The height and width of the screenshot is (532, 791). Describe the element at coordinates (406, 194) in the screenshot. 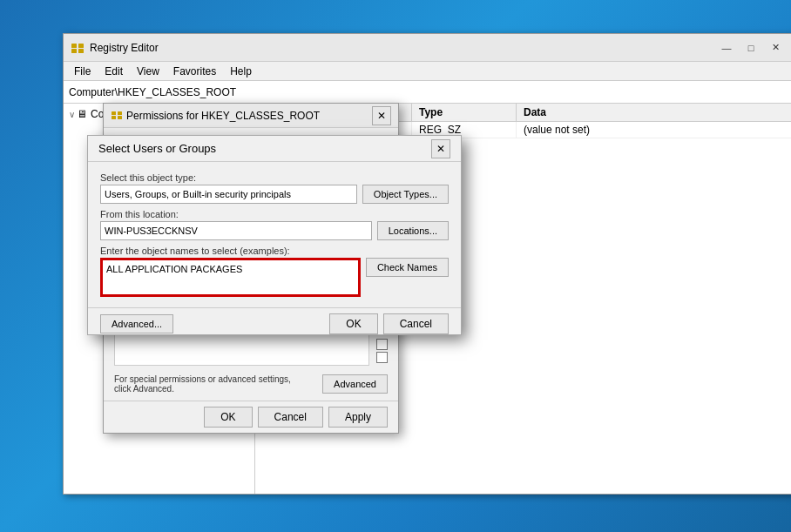

I see `object-types-button: Object Types...` at that location.